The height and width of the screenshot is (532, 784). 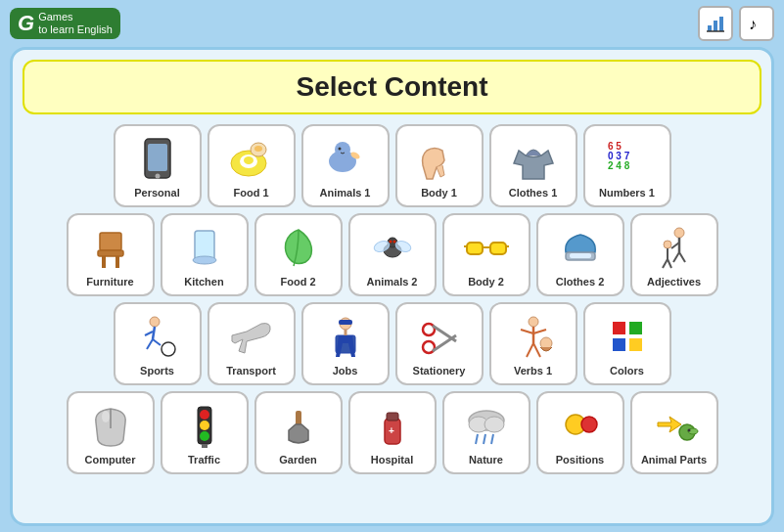 I want to click on btn-stationery: Stationery, so click(x=439, y=344).